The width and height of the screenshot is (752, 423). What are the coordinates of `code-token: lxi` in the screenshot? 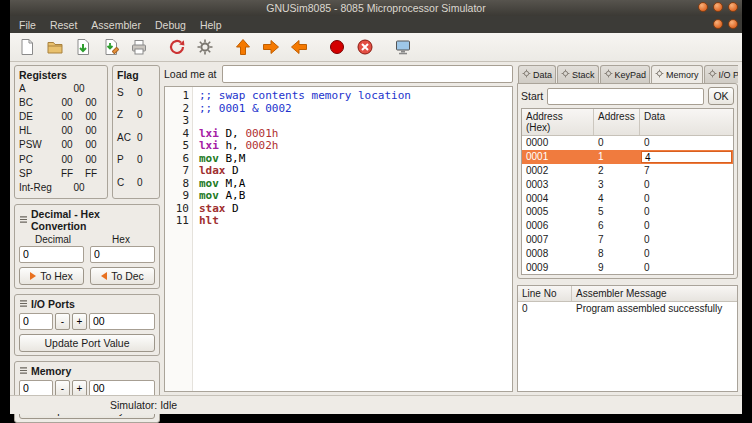 It's located at (209, 146).